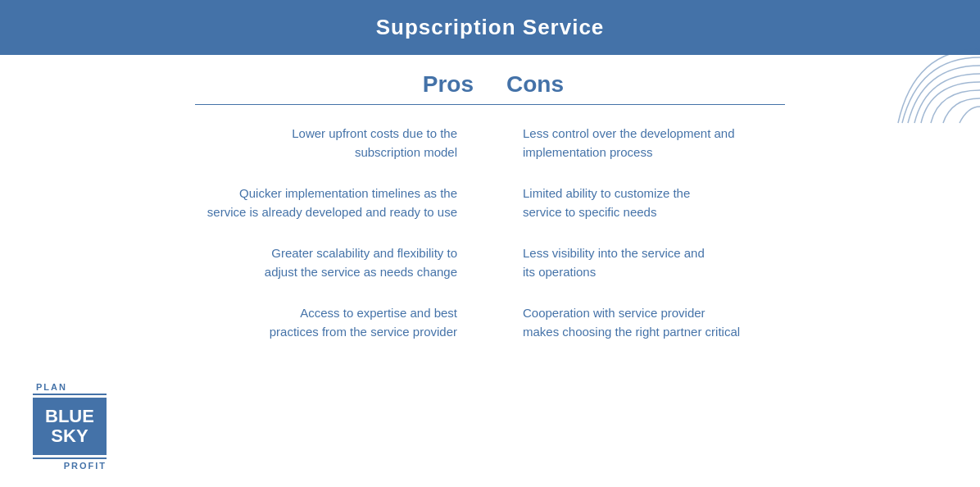  What do you see at coordinates (306, 262) in the screenshot?
I see `pro-cell-3: Greater scalability and flexibility toad…` at bounding box center [306, 262].